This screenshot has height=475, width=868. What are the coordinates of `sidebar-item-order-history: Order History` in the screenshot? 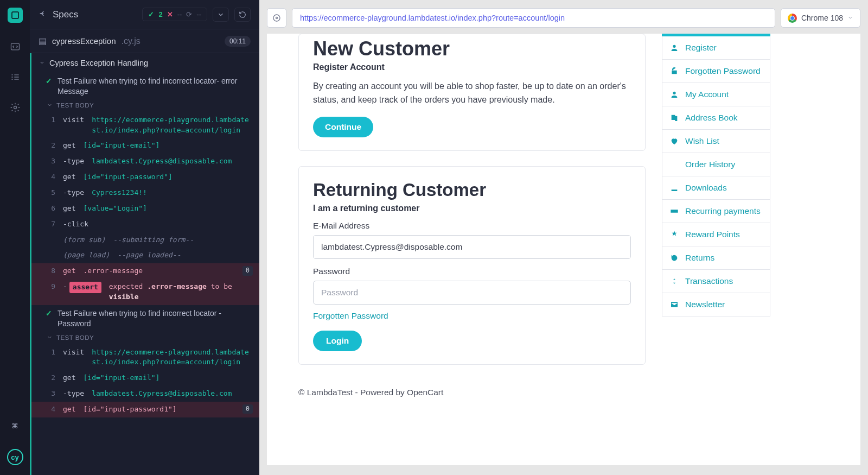 It's located at (716, 165).